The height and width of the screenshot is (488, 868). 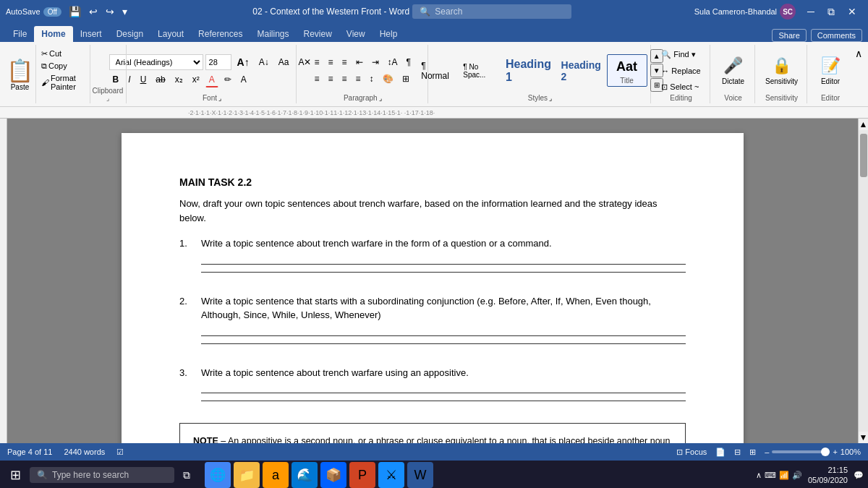 What do you see at coordinates (864, 155) in the screenshot?
I see `scrollbar-thumb` at bounding box center [864, 155].